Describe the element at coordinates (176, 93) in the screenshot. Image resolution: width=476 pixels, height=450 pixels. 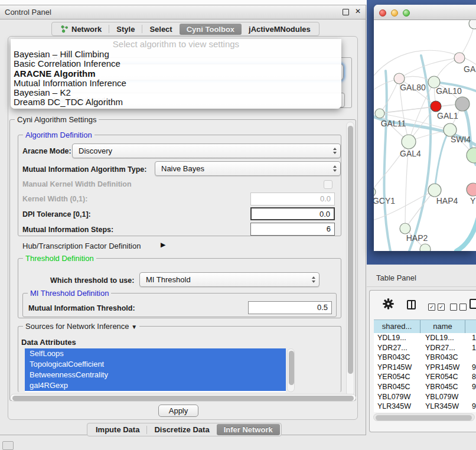
I see `algorithm-option: Bayesian – K2` at that location.